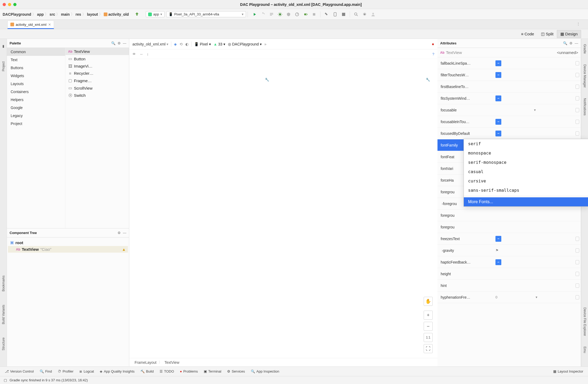 The height and width of the screenshot is (384, 588). What do you see at coordinates (585, 49) in the screenshot?
I see `gutter-gradle: Gradle` at bounding box center [585, 49].